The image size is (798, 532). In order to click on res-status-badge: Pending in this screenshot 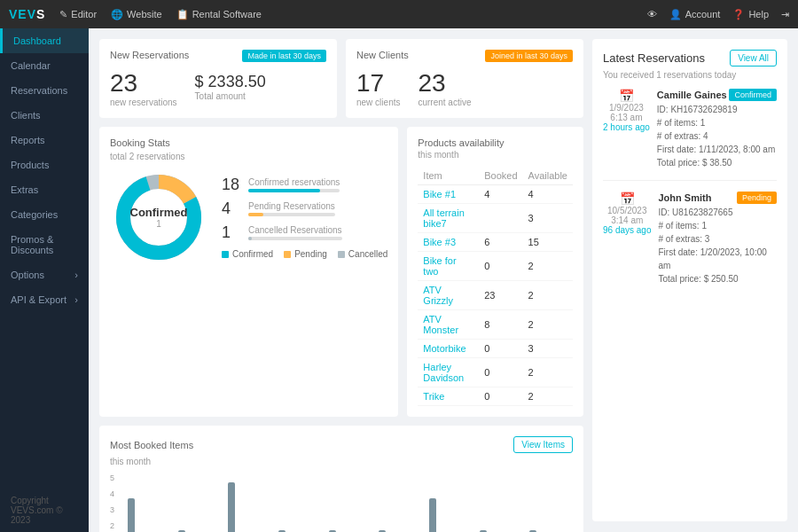, I will do `click(757, 198)`.